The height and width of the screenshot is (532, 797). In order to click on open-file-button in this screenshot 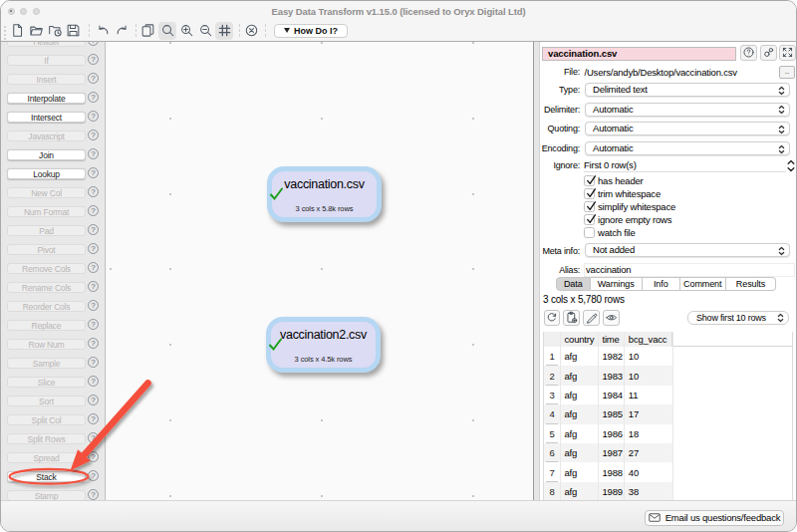, I will do `click(37, 31)`.